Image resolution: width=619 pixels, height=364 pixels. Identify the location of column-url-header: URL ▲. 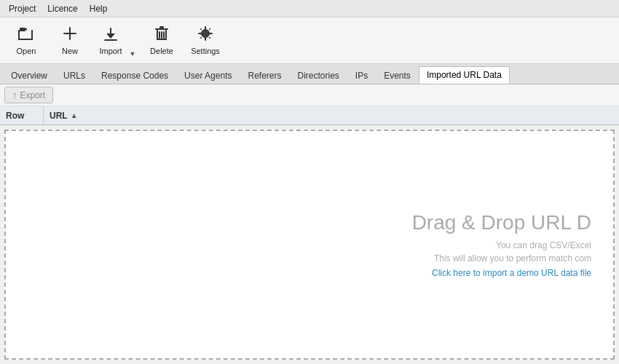
(331, 115).